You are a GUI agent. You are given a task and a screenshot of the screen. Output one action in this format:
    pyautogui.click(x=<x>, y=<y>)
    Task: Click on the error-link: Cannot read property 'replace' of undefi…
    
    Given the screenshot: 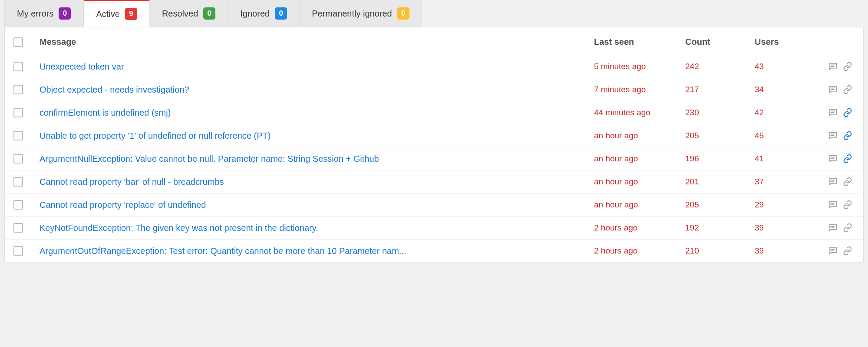 What is the action you would take?
    pyautogui.click(x=122, y=205)
    